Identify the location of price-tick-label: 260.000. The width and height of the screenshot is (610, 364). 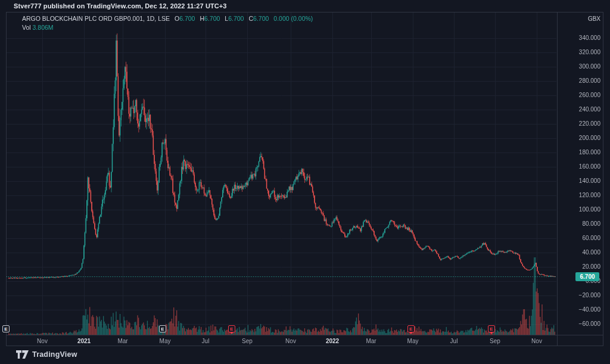
(580, 95).